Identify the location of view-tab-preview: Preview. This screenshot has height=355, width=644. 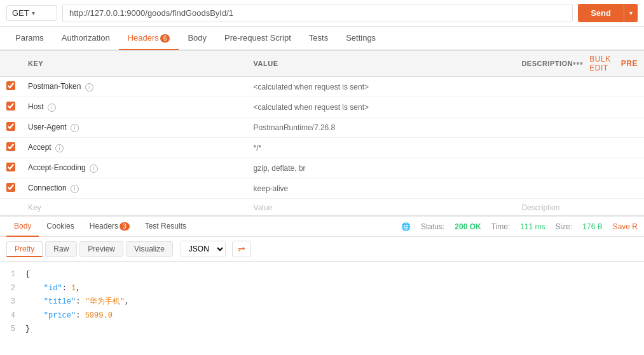
(102, 249).